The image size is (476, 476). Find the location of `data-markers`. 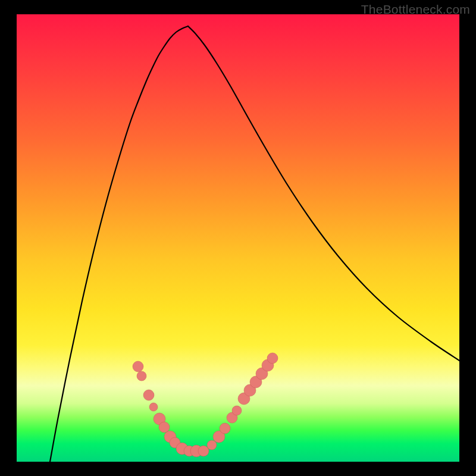

data-markers is located at coordinates (205, 405).